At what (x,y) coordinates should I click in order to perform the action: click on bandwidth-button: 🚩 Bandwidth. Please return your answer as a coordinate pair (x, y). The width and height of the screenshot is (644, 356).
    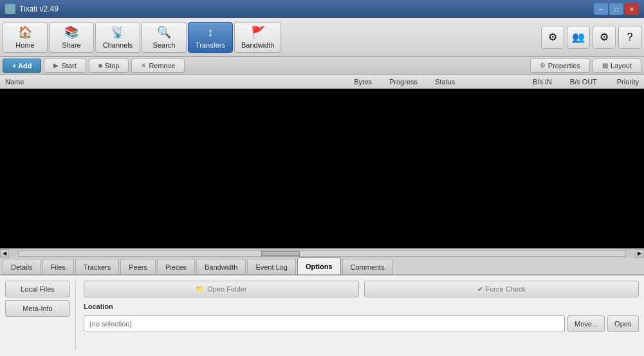
    Looking at the image, I should click on (257, 37).